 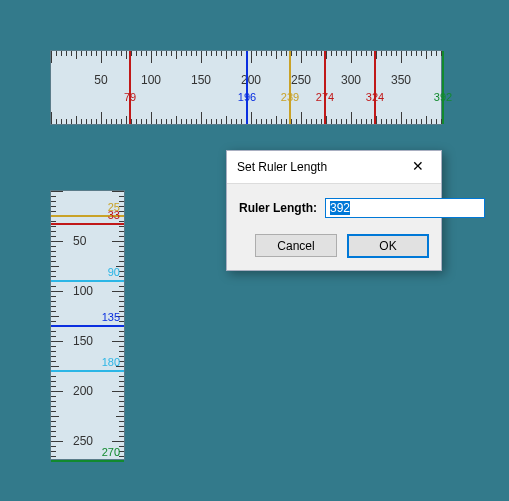 What do you see at coordinates (296, 246) in the screenshot?
I see `cancel-button: Cancel` at bounding box center [296, 246].